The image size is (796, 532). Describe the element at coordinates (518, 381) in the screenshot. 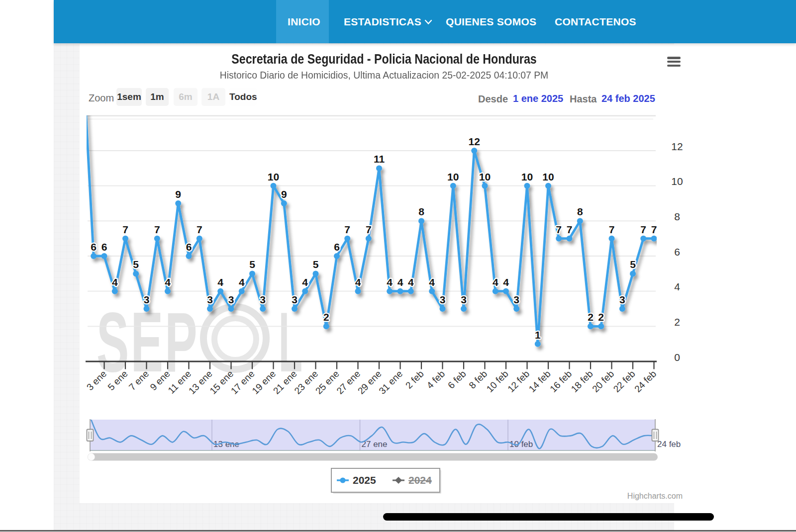

I see `svg-text: 12 feb` at that location.